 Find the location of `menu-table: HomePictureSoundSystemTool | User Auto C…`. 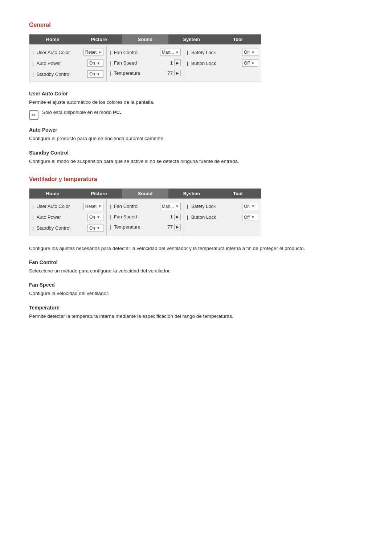

menu-table: HomePictureSoundSystemTool | User Auto C… is located at coordinates (145, 212).